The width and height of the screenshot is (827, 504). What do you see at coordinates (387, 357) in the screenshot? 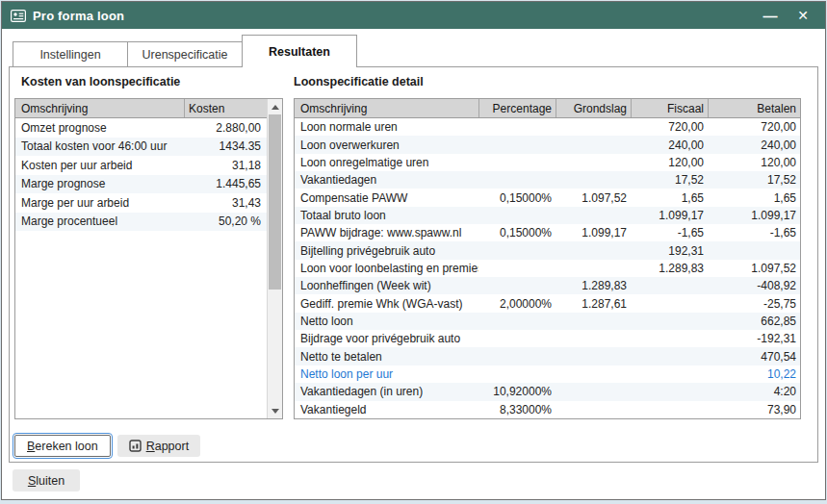
I see `row-label: Netto te betalen` at bounding box center [387, 357].